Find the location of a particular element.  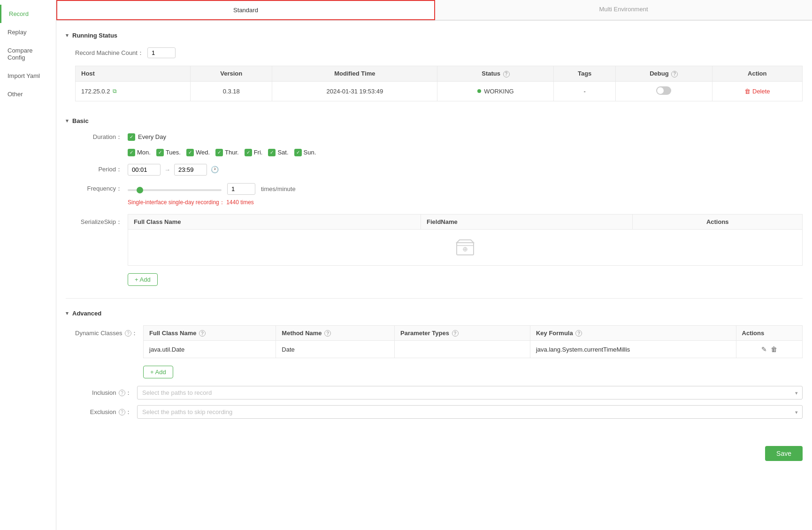

frequency-row: Frequency： times/minute is located at coordinates (439, 189).